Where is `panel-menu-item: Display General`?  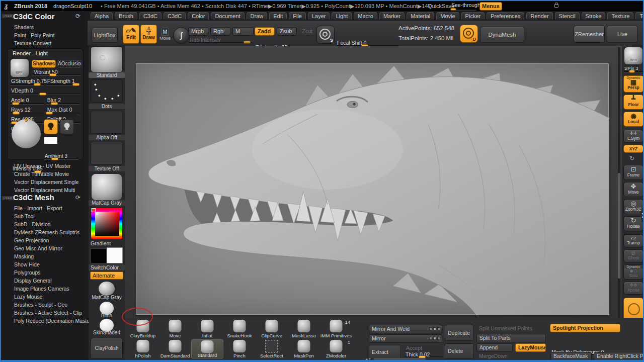
panel-menu-item: Display General is located at coordinates (47, 281).